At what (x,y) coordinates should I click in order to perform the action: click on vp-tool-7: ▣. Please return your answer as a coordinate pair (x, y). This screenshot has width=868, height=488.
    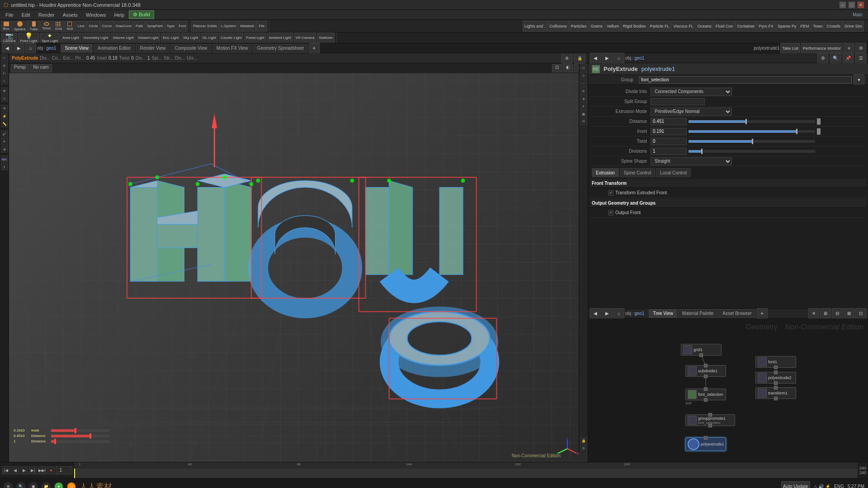
    Looking at the image, I should click on (584, 114).